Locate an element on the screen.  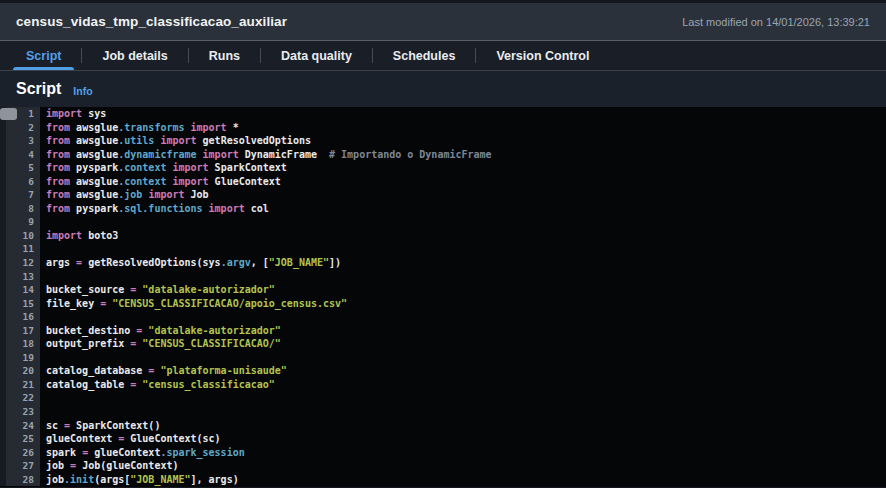
line-number: 2 is located at coordinates (20, 128).